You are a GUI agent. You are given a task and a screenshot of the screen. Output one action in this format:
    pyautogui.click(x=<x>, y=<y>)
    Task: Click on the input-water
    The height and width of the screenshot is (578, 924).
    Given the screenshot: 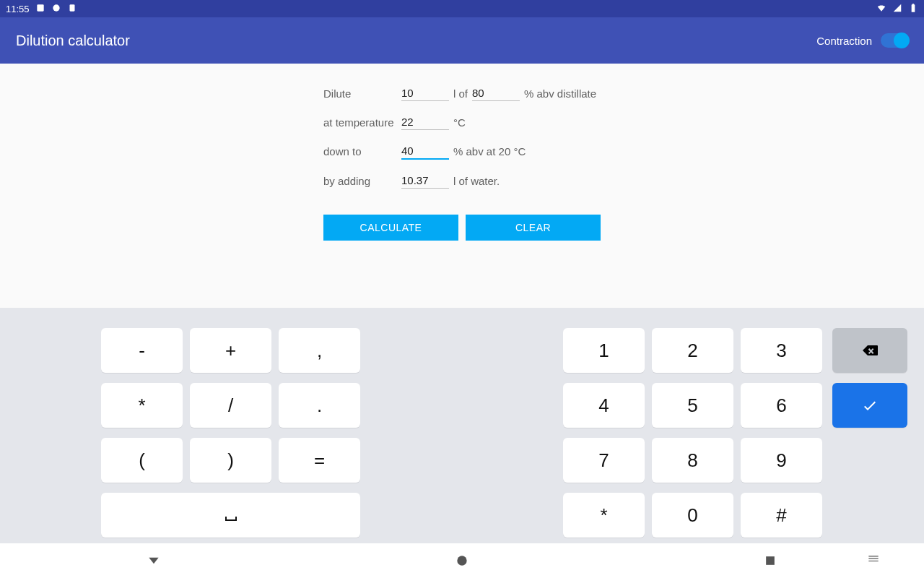 What is the action you would take?
    pyautogui.click(x=425, y=181)
    